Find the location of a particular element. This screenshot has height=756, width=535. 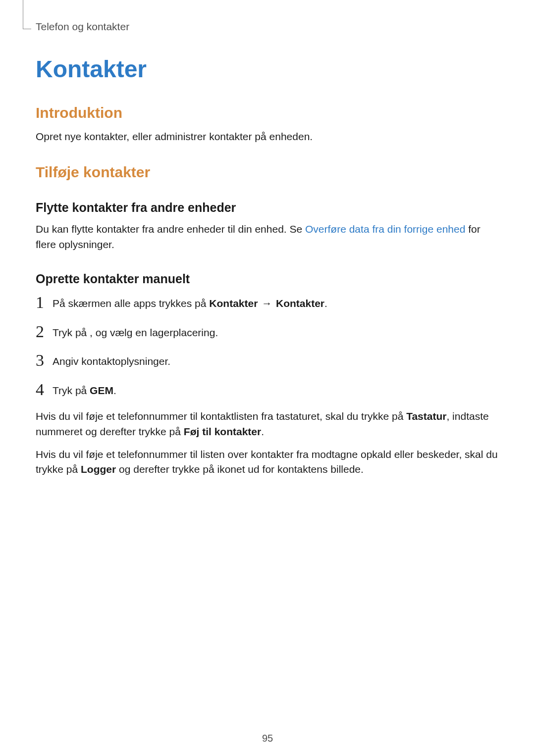

para-keypad: Hvis du vil føje et telefonnummer til ko… is located at coordinates (268, 424).